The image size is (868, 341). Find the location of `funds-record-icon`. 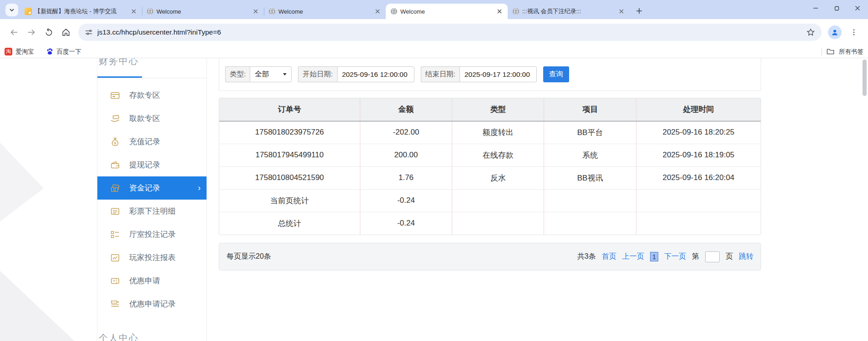

funds-record-icon is located at coordinates (115, 188).